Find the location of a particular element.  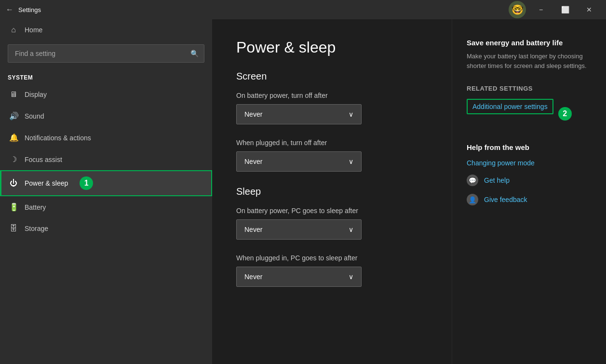

screen-section: Screen On battery power, turn off after … is located at coordinates (332, 121).